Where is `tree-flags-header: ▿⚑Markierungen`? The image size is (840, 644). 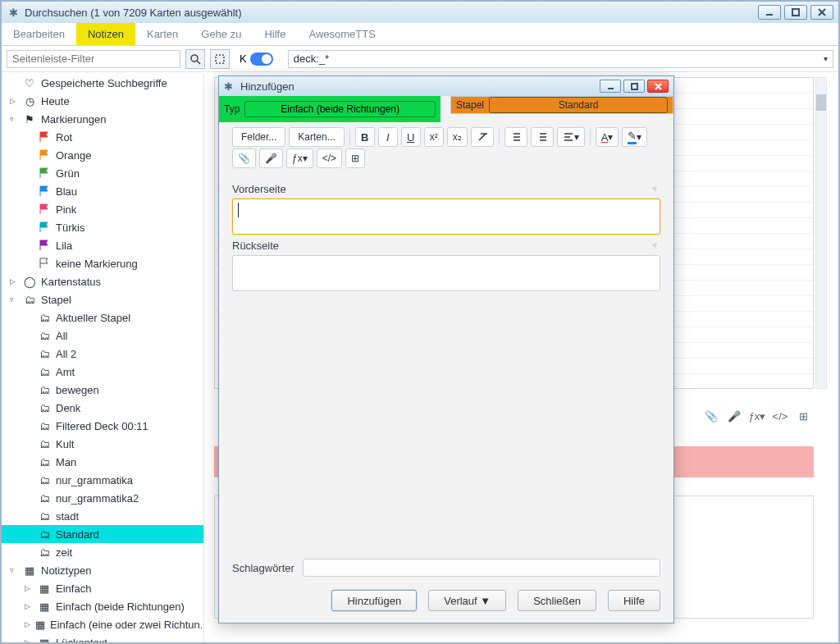 tree-flags-header: ▿⚑Markierungen is located at coordinates (103, 119).